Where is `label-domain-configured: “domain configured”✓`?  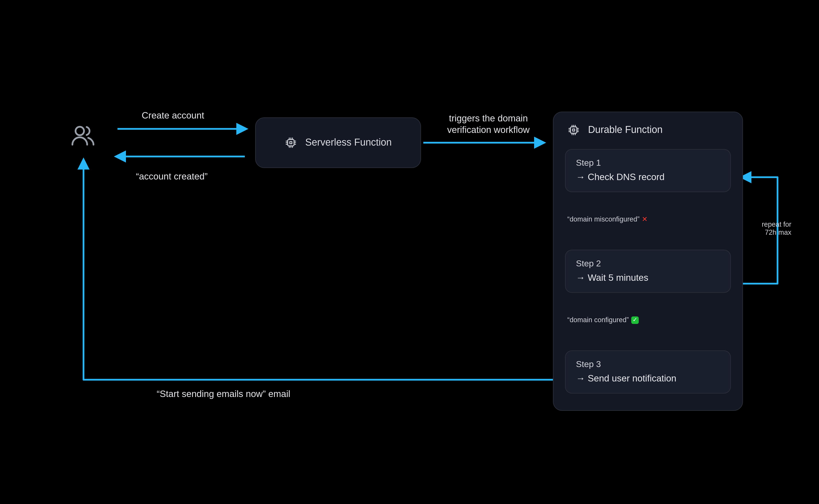 label-domain-configured: “domain configured”✓ is located at coordinates (603, 320).